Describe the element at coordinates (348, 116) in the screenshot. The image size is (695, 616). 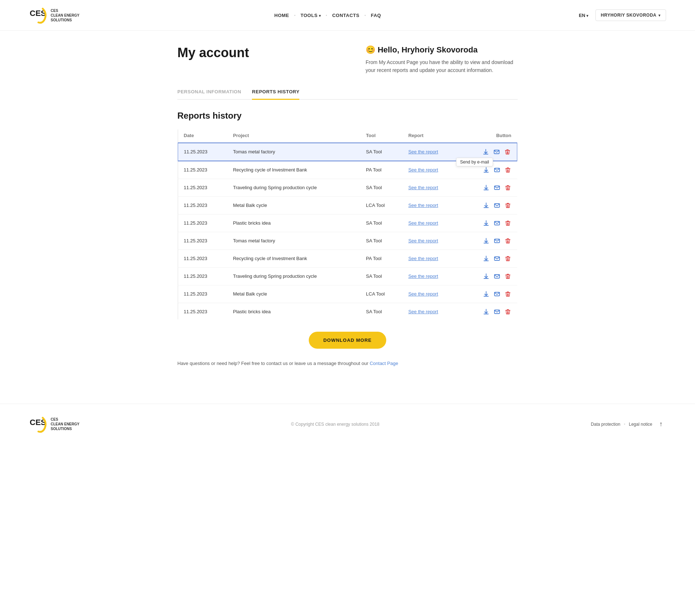
I see `reports-section-title: Reports history` at that location.